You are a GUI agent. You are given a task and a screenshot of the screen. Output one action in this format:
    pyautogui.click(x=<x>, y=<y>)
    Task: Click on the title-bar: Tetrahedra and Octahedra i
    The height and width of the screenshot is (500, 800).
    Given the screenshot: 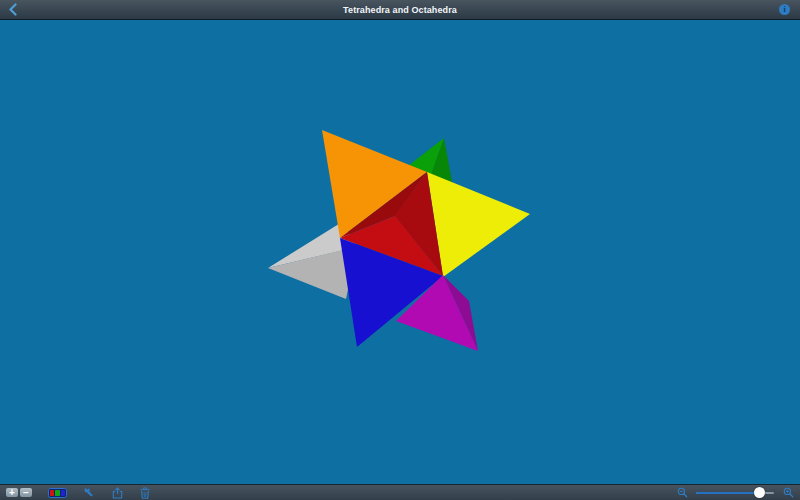 What is the action you would take?
    pyautogui.click(x=400, y=10)
    